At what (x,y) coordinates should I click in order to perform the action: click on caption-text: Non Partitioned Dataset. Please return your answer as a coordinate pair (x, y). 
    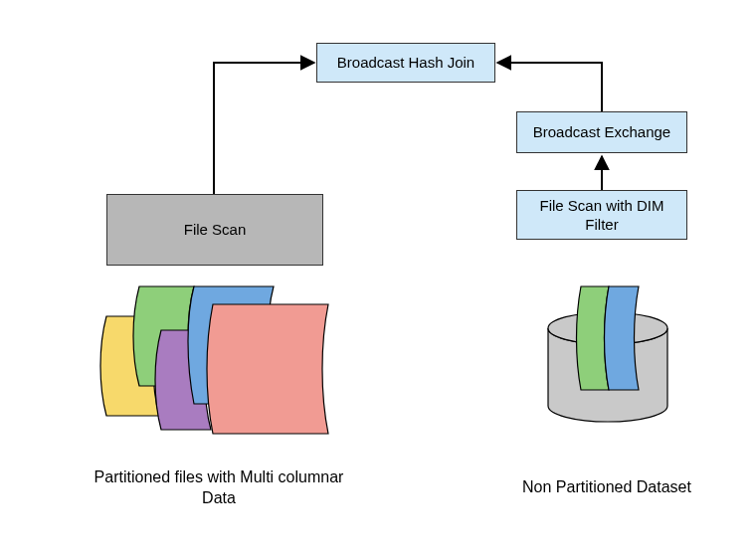
    Looking at the image, I should click on (607, 487).